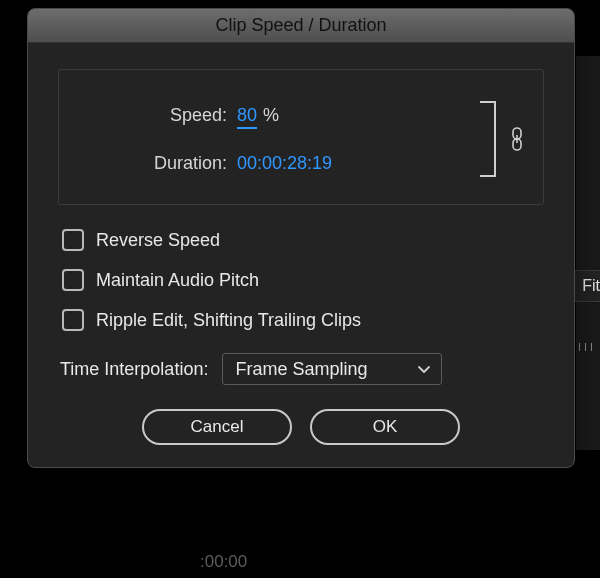 The height and width of the screenshot is (578, 600). I want to click on reverse-speed-checkbox-row: Reverse Speed, so click(303, 240).